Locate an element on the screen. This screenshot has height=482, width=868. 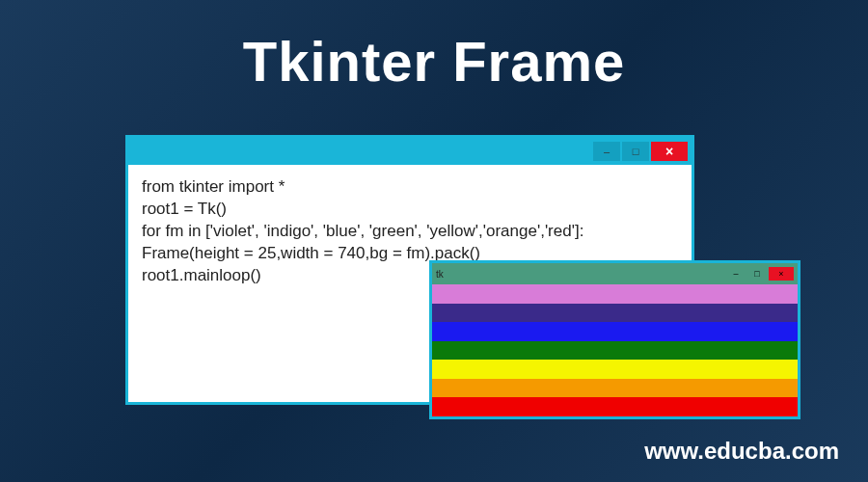
stripe-blue is located at coordinates (615, 332).